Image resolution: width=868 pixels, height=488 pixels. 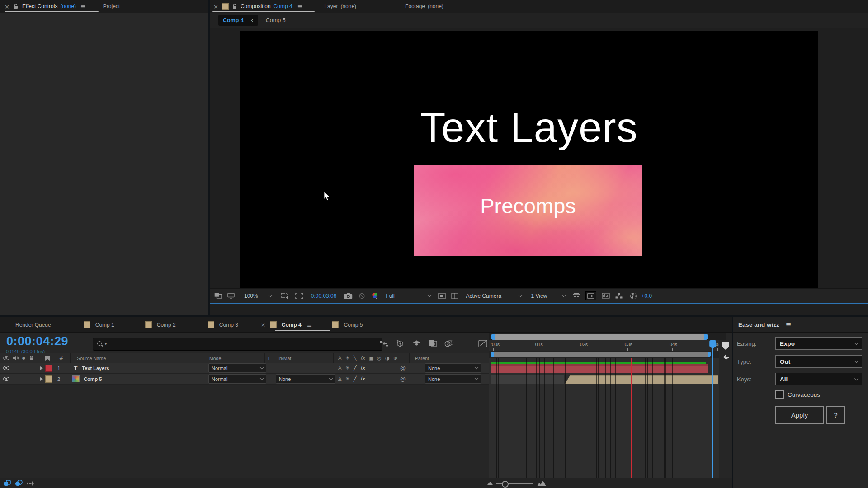 I want to click on exposure-value: +0.0, so click(x=646, y=296).